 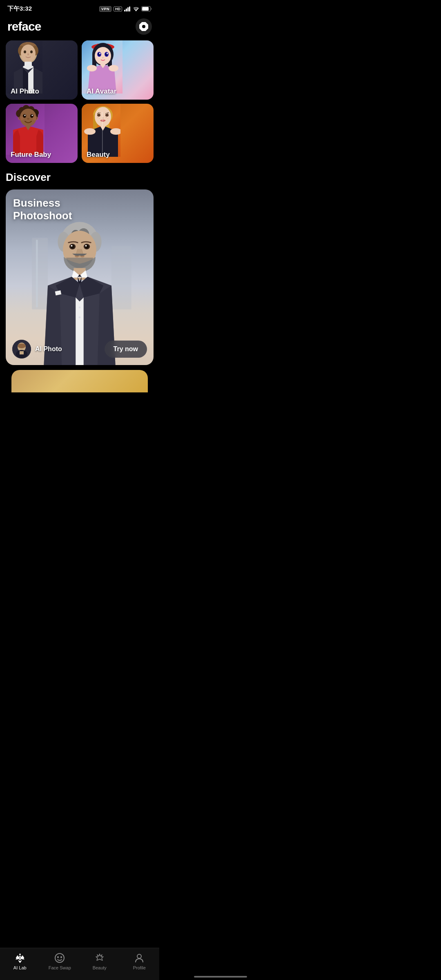 I want to click on discover-card-business: Business Photoshoot AI Photo, so click(x=80, y=277).